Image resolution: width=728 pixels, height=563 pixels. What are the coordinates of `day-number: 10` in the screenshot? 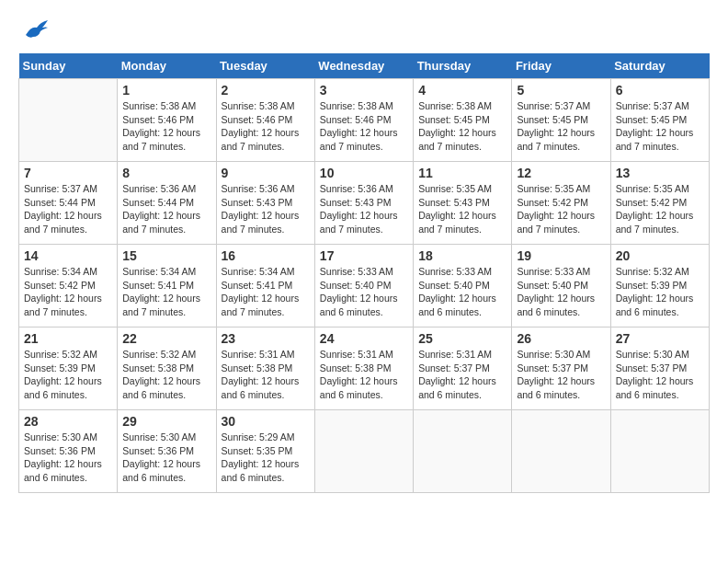 It's located at (364, 173).